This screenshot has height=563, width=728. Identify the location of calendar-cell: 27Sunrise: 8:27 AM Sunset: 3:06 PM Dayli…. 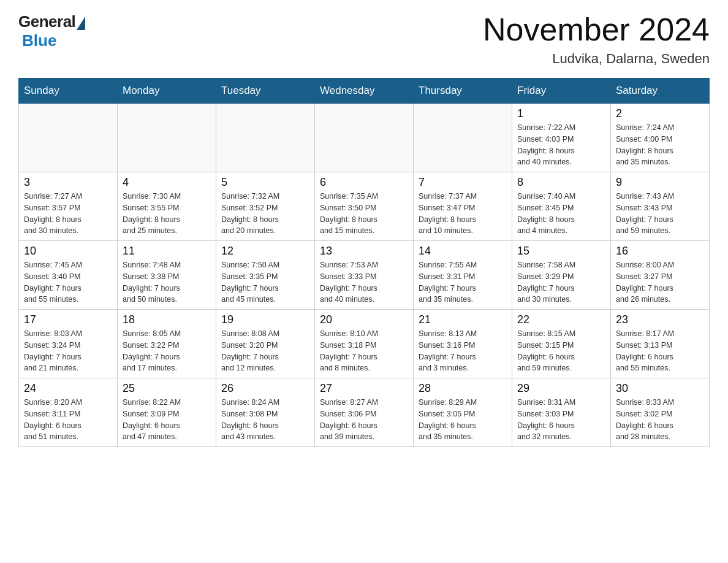
(364, 413).